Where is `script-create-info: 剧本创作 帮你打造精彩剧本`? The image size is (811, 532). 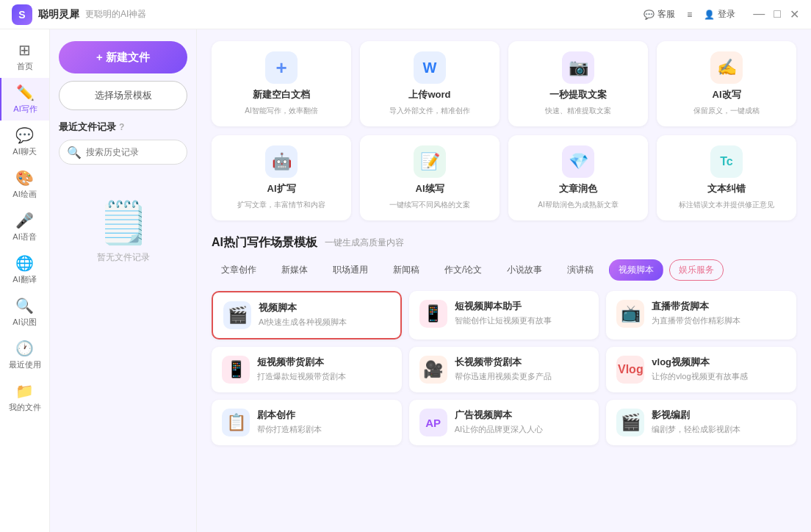
script-create-info: 剧本创作 帮你打造精彩剧本 is located at coordinates (289, 422).